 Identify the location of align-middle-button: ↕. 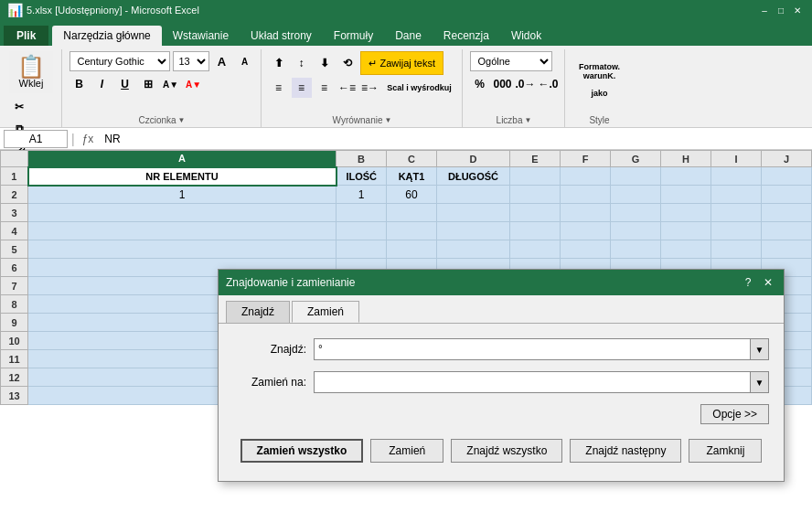
(302, 63).